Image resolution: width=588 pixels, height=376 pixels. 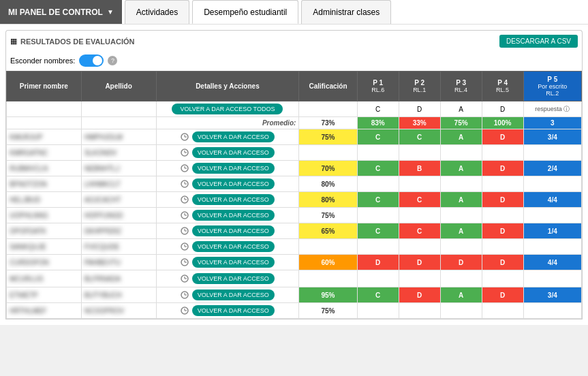 What do you see at coordinates (44, 184) in the screenshot?
I see `td-firstname: BFNOTZON` at bounding box center [44, 184].